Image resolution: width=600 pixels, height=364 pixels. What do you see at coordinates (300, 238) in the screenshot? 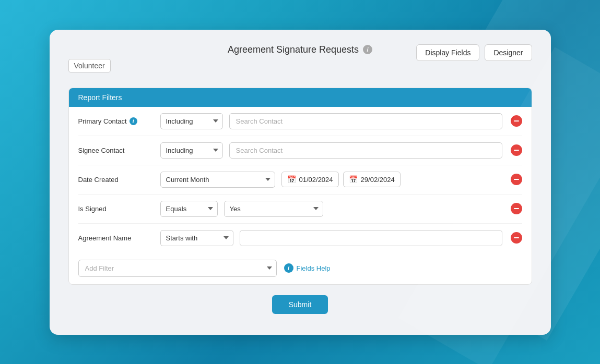
I see `filter-row-agreement-name: Agreement Name Starts with` at bounding box center [300, 238].